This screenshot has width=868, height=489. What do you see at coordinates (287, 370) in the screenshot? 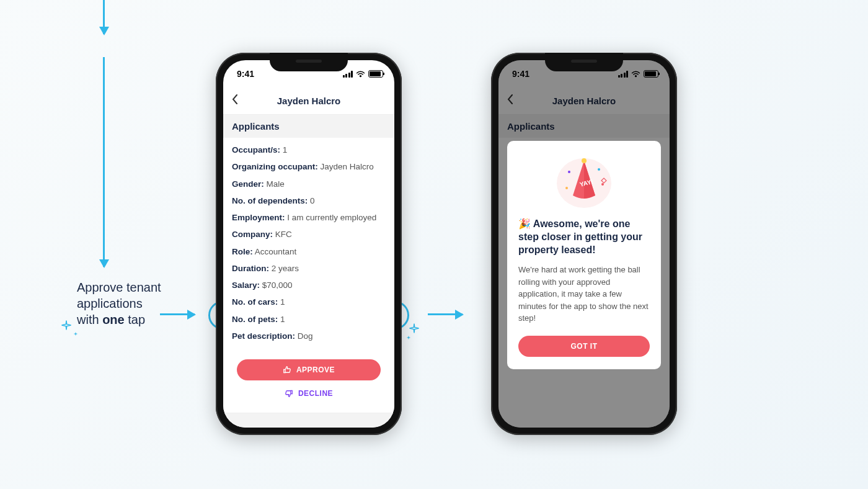
I see `thumbs-up-icon` at bounding box center [287, 370].